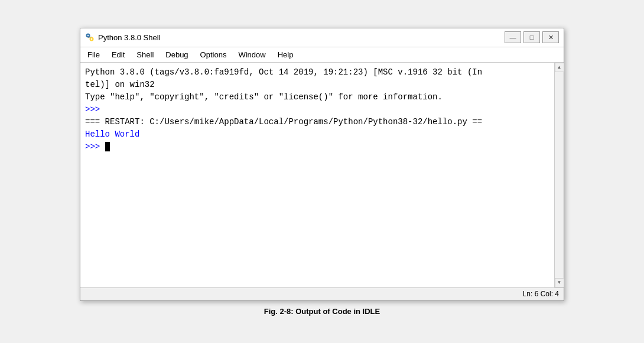 This screenshot has height=343, width=644. What do you see at coordinates (317, 147) in the screenshot?
I see `shell-line-prompt: >>>` at bounding box center [317, 147].